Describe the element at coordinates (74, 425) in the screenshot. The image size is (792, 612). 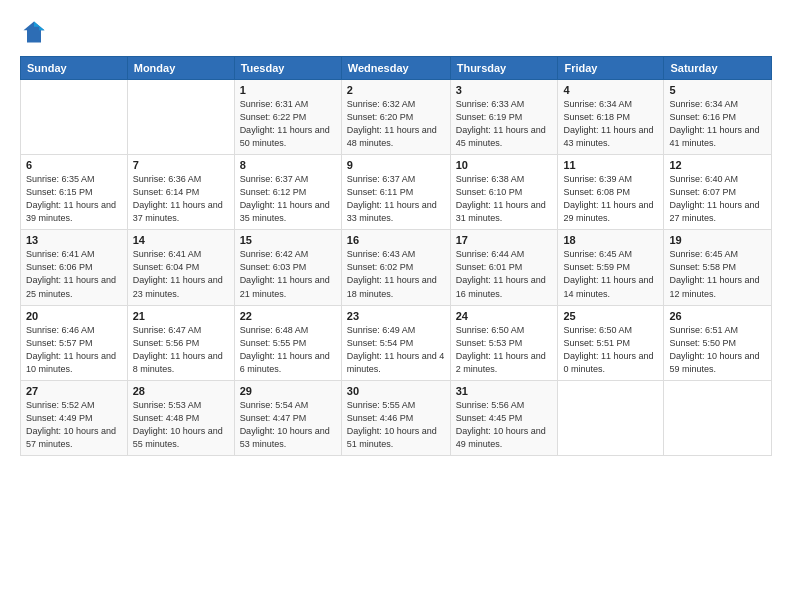
I see `day-info: Sunrise: 5:52 AM Sunset: 4:49 PM Dayligh…` at that location.